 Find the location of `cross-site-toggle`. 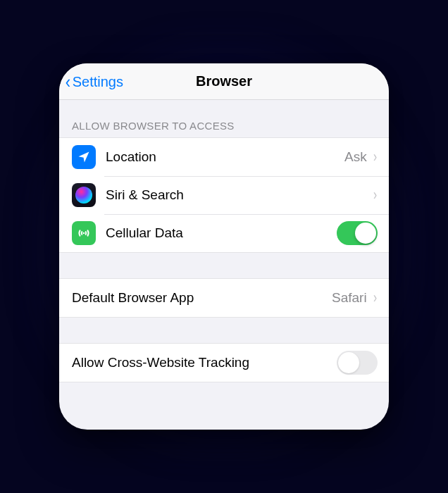

cross-site-toggle is located at coordinates (357, 363).